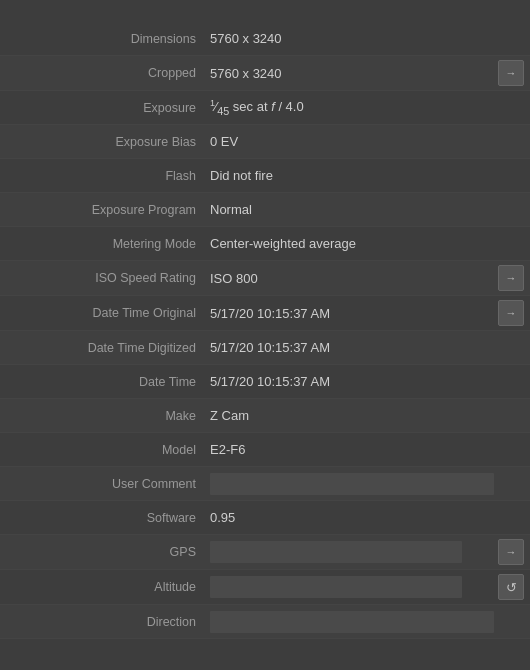 This screenshot has height=670, width=530. What do you see at coordinates (370, 313) in the screenshot?
I see `value-container-date-time-original: 5/17/20 10:15:37 AM→` at bounding box center [370, 313].